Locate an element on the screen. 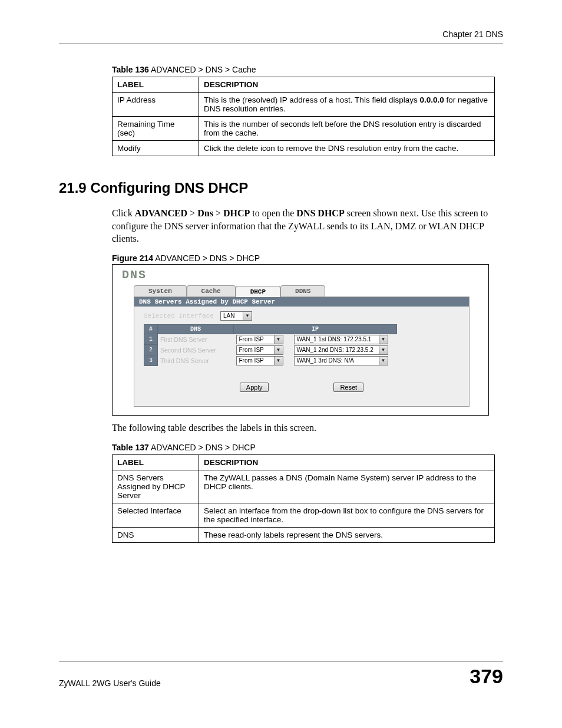 The height and width of the screenshot is (728, 562). dns-row-num: 1 is located at coordinates (151, 340).